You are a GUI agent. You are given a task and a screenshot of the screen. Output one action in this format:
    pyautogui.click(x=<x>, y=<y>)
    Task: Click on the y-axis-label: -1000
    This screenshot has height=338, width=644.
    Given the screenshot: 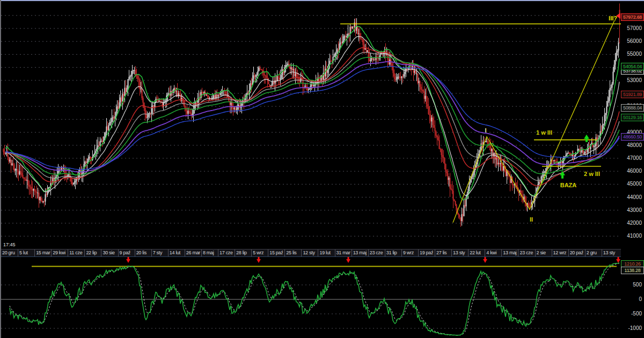 What is the action you would take?
    pyautogui.click(x=635, y=328)
    